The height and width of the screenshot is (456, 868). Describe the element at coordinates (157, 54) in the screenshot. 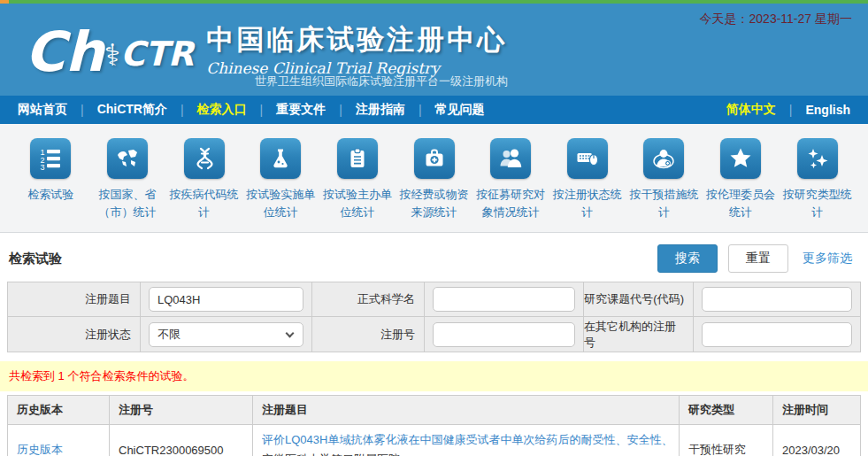

I see `logo-text-right: CTR` at that location.